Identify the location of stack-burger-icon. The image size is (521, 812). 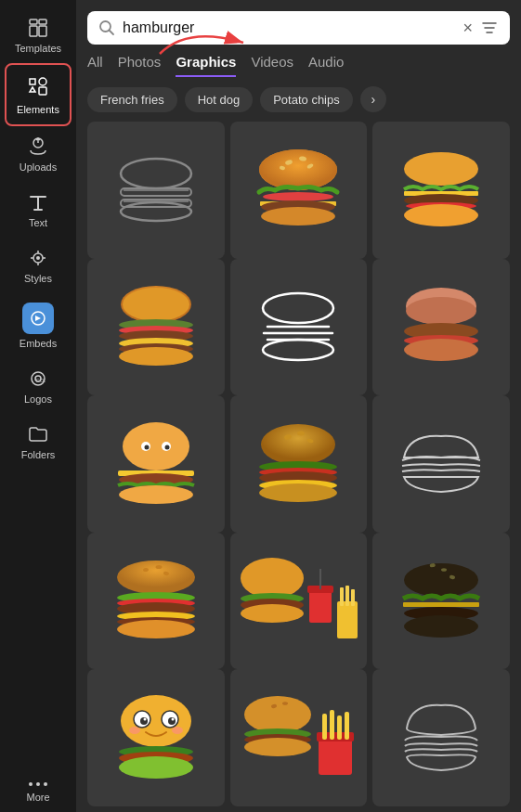
(156, 327).